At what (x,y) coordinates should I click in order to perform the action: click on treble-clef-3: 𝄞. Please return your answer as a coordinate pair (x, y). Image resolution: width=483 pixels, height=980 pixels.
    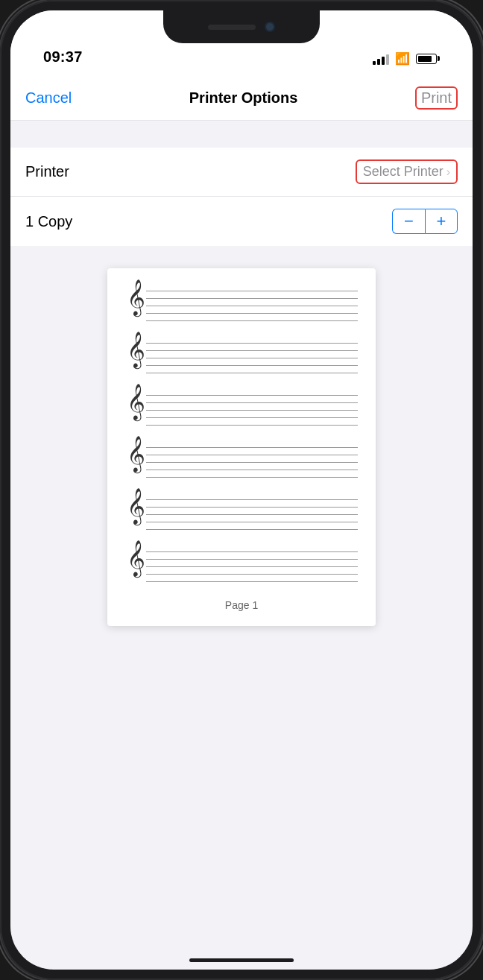
    Looking at the image, I should click on (136, 402).